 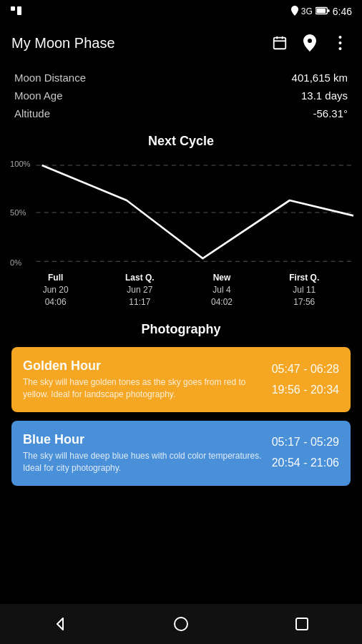 What do you see at coordinates (56, 290) in the screenshot?
I see `phase-full: Full Jun 20 04:06` at bounding box center [56, 290].